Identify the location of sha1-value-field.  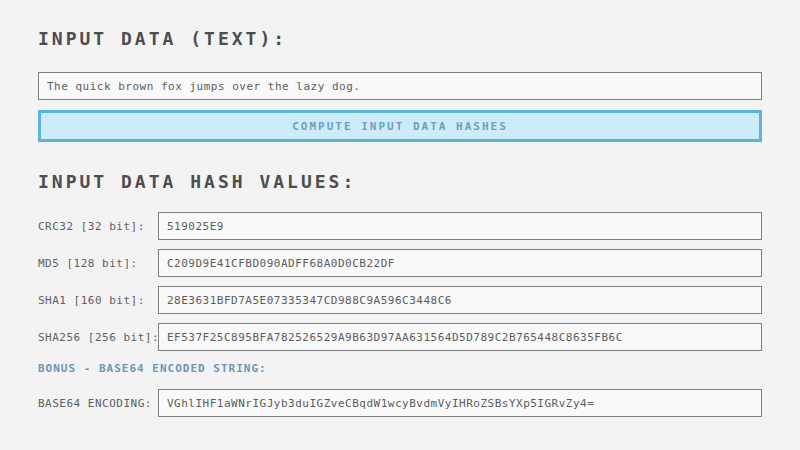
(460, 300).